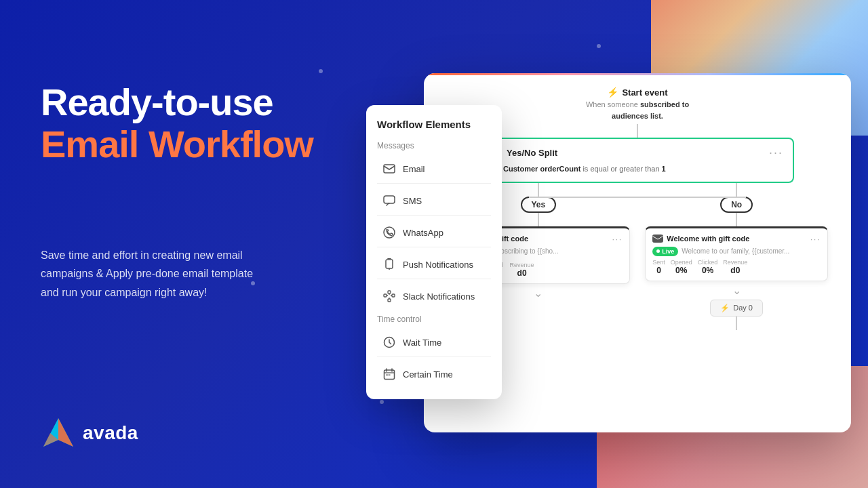  What do you see at coordinates (736, 323) in the screenshot?
I see `day-v-line` at bounding box center [736, 323].